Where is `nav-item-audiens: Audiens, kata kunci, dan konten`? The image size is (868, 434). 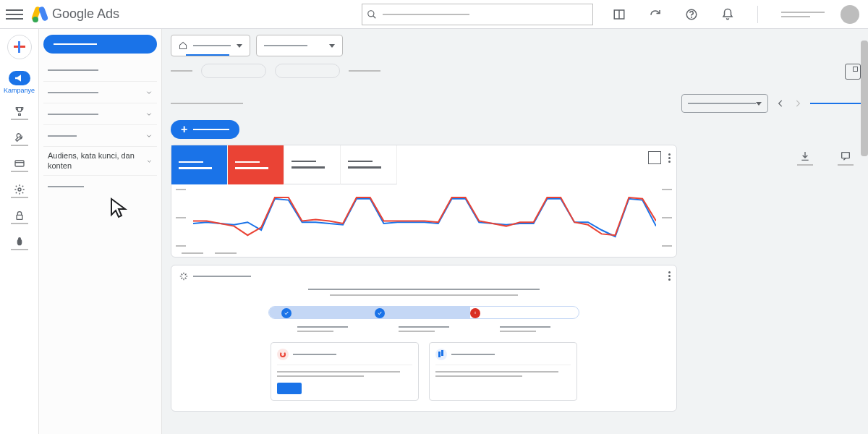 nav-item-audiens: Audiens, kata kunci, dan konten is located at coordinates (100, 161).